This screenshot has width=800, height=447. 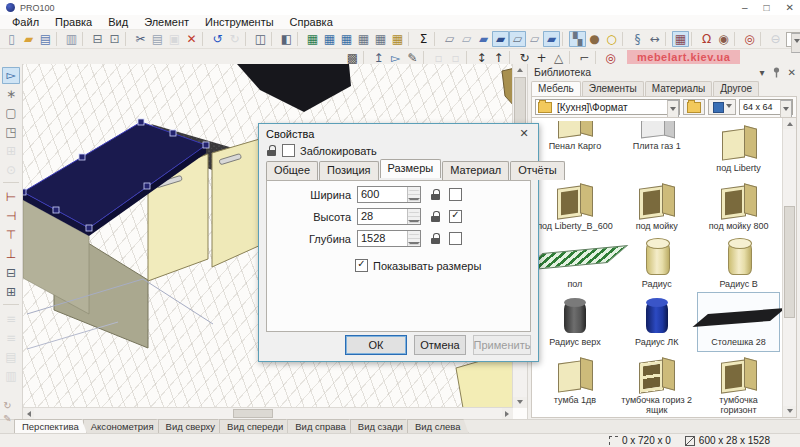 I want to click on snap-elements-icon: ◉, so click(x=724, y=39).